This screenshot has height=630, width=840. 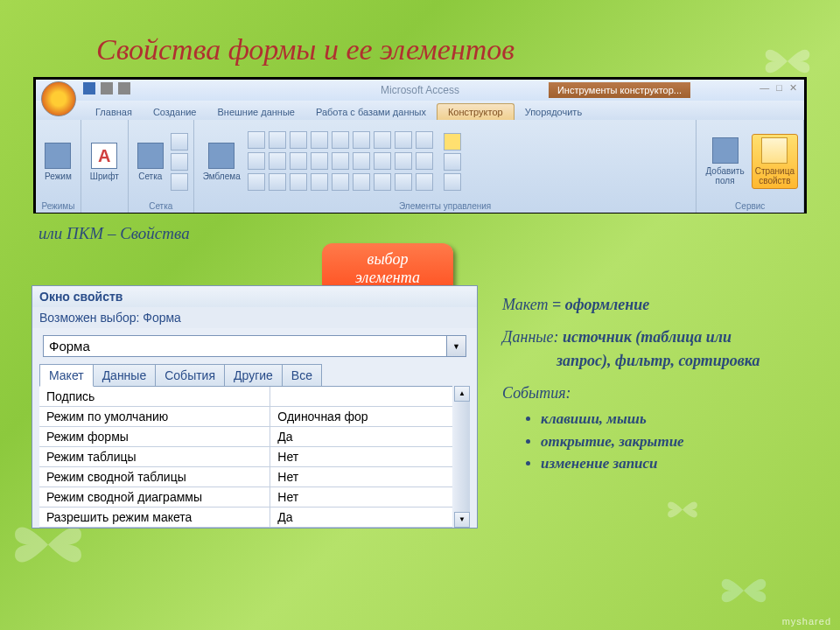 I want to click on text: запрос), фильтр, сортировка, so click(x=658, y=360).